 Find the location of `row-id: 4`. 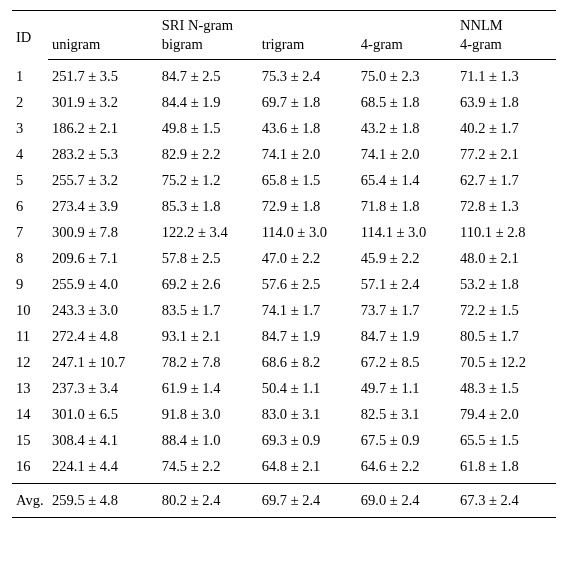

row-id: 4 is located at coordinates (30, 155).